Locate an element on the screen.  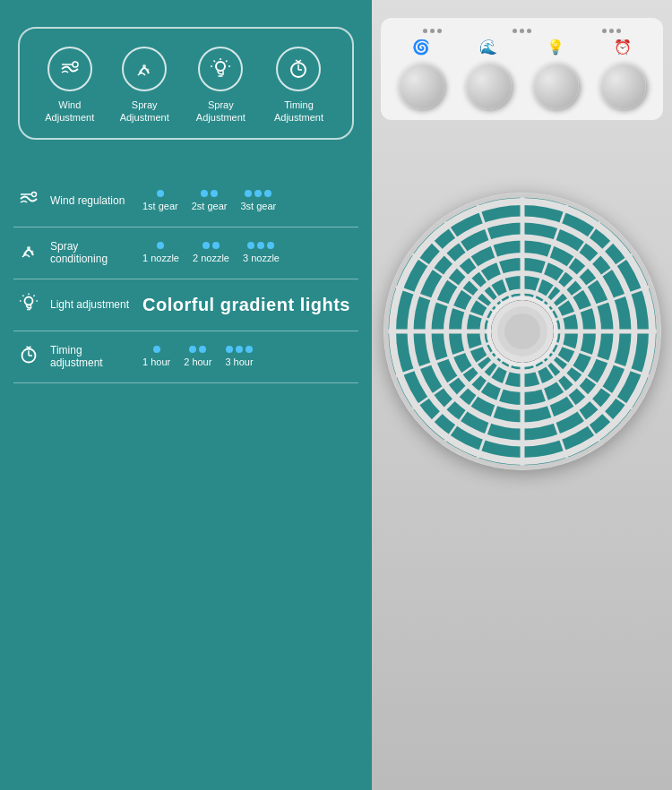
spray-options: 1 nozzle 2 nozzle 3 nozzle is located at coordinates (248, 253).